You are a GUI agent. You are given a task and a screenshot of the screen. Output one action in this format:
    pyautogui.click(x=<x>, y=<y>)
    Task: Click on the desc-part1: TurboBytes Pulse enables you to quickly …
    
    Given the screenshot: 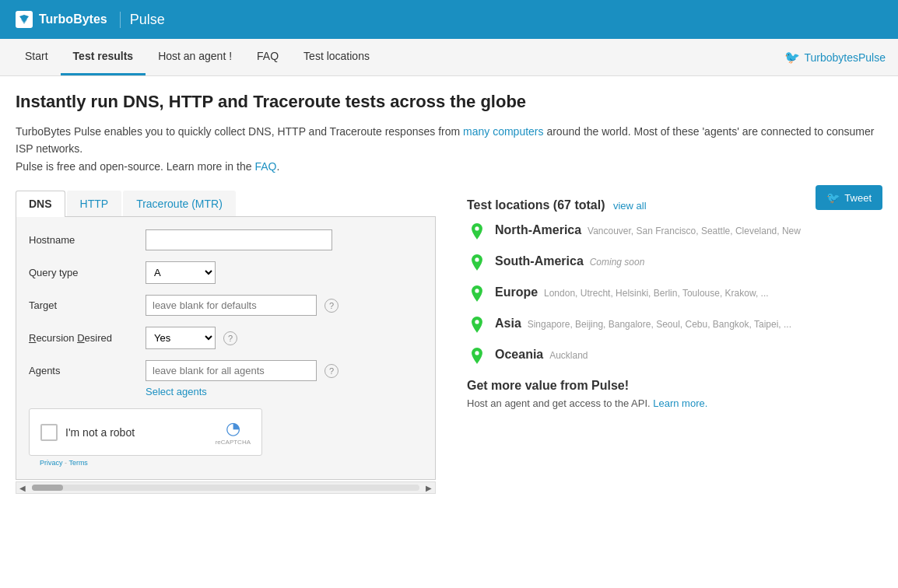 What is the action you would take?
    pyautogui.click(x=240, y=131)
    